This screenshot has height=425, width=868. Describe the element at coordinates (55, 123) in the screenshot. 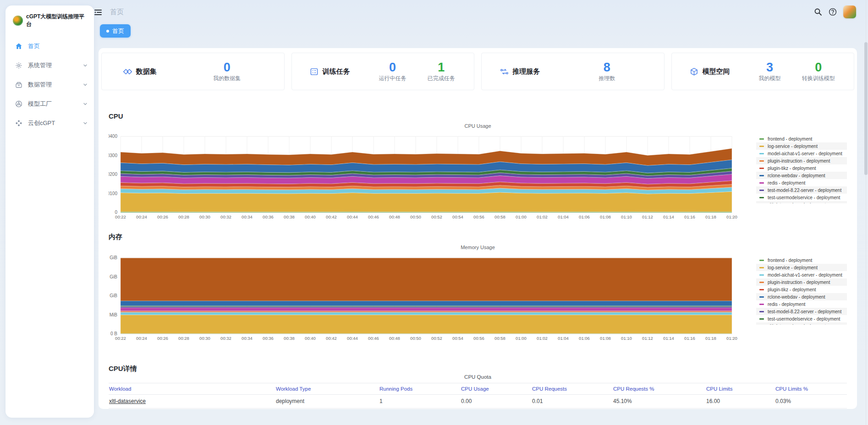

I see `sidebar-item-label: 云创cGPT` at that location.